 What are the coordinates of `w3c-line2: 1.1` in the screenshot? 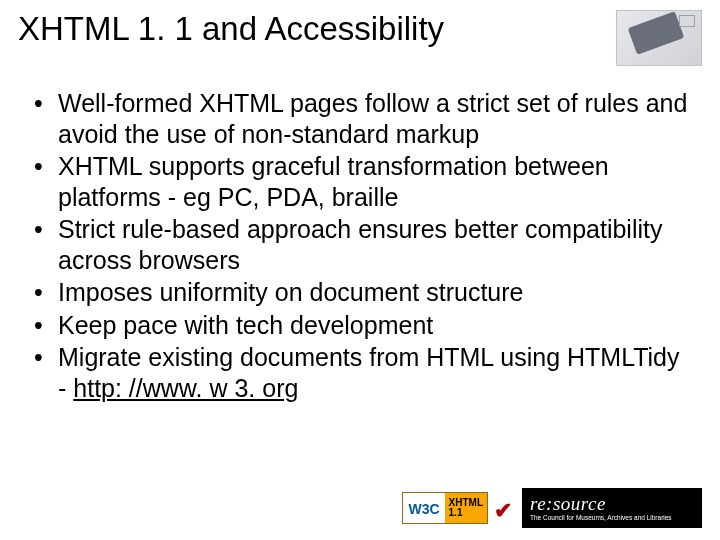 It's located at (466, 514).